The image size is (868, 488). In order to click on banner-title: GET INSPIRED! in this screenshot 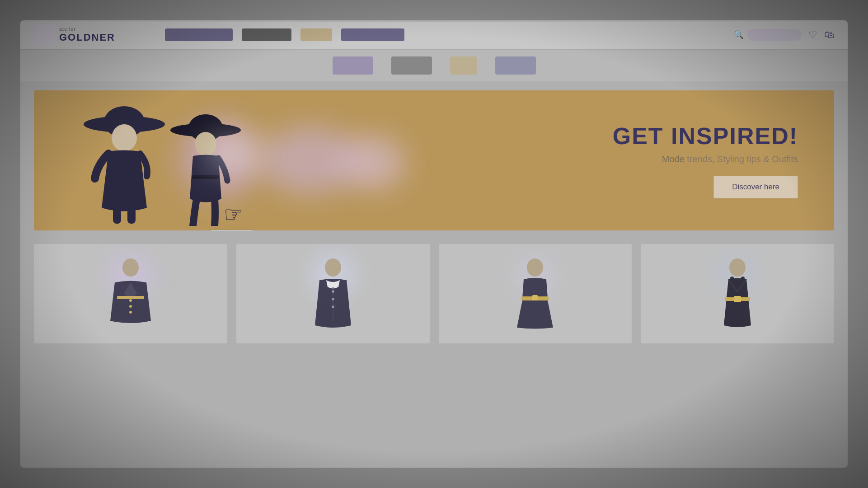, I will do `click(705, 136)`.